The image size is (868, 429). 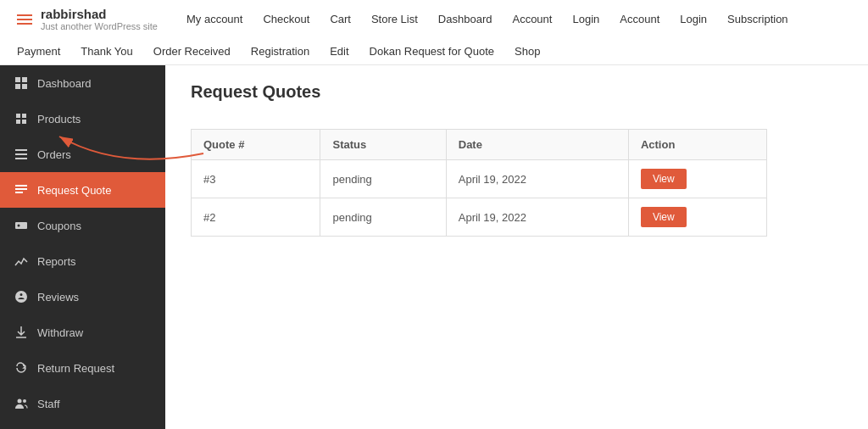 What do you see at coordinates (517, 92) in the screenshot?
I see `page-title: Request Quotes` at bounding box center [517, 92].